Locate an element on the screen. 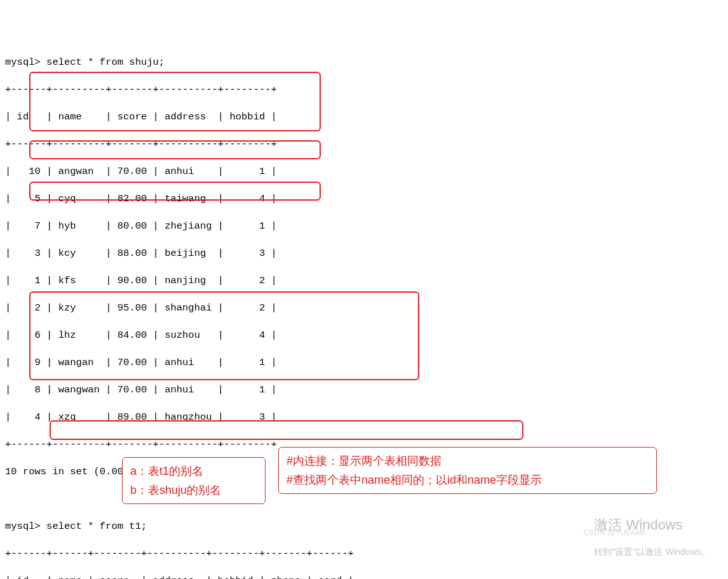 This screenshot has height=579, width=728. line: | 4 | xzq | 89.00 | hangzhou | 3 | is located at coordinates (141, 417).